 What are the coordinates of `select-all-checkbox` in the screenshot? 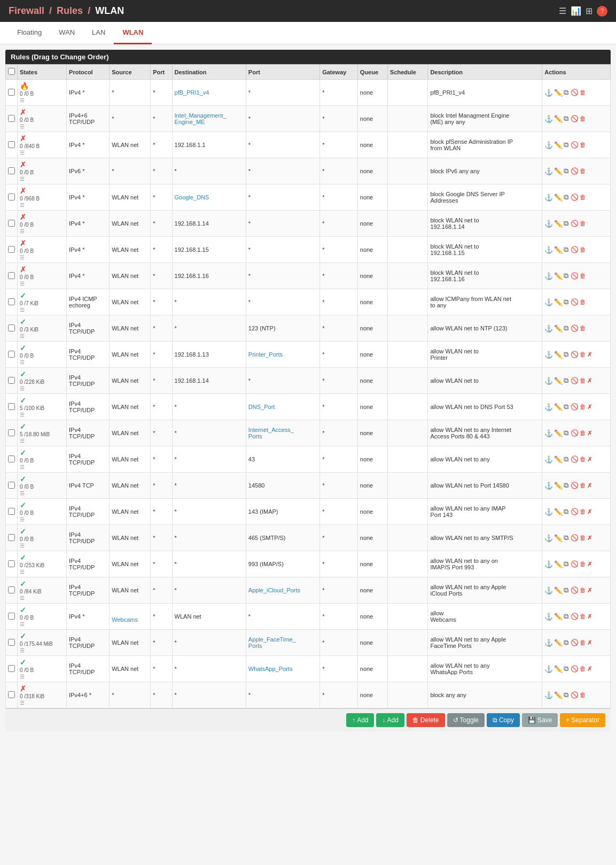 It's located at (12, 72).